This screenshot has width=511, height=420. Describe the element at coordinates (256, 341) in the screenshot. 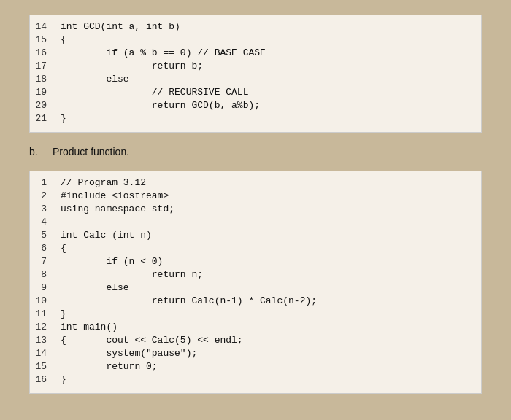

I see `table-row: 13{ cout << Calc(5) << endl;` at that location.